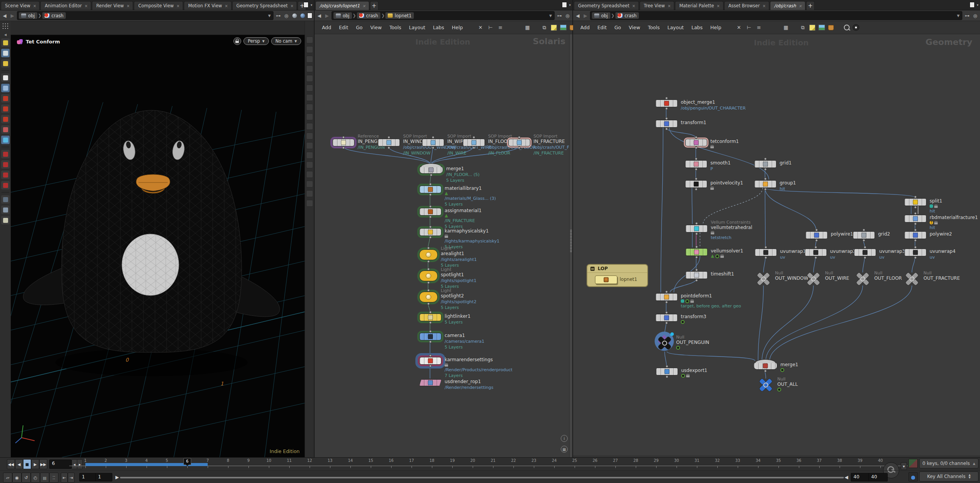 The height and width of the screenshot is (483, 980). What do you see at coordinates (256, 41) in the screenshot?
I see `projection-menu: Persp▼` at bounding box center [256, 41].